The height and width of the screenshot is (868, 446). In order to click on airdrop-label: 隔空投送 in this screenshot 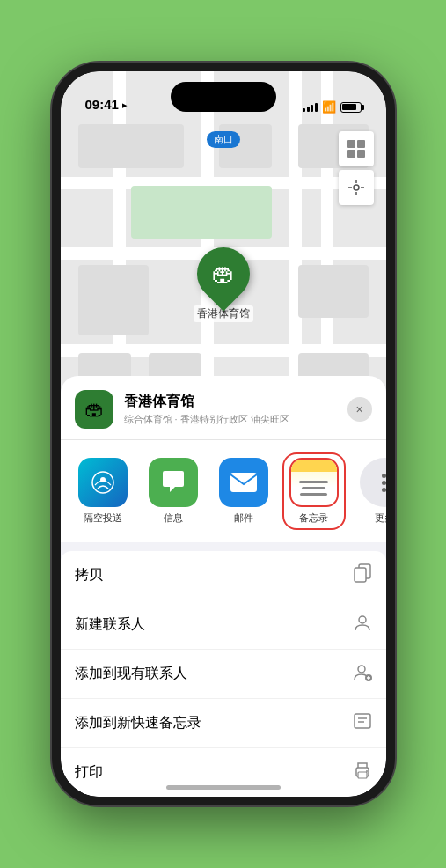, I will do `click(103, 518)`.